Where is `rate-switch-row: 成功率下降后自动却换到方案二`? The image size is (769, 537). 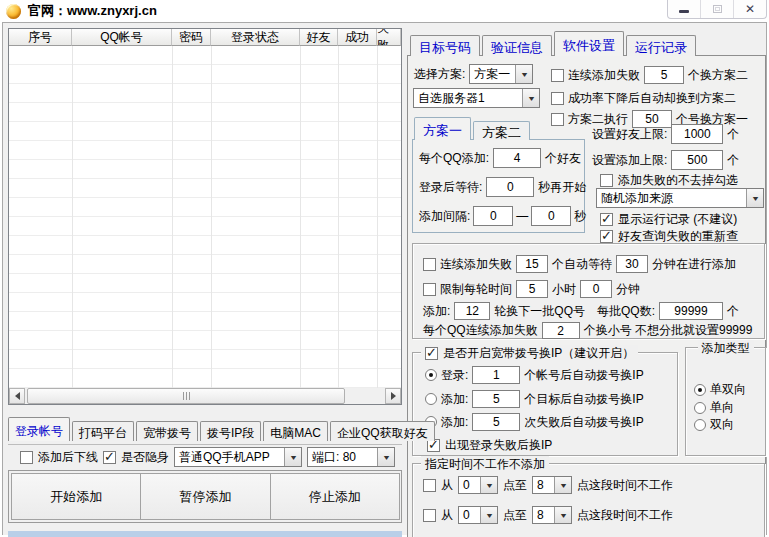 rate-switch-row: 成功率下降后自动却换到方案二 is located at coordinates (644, 98).